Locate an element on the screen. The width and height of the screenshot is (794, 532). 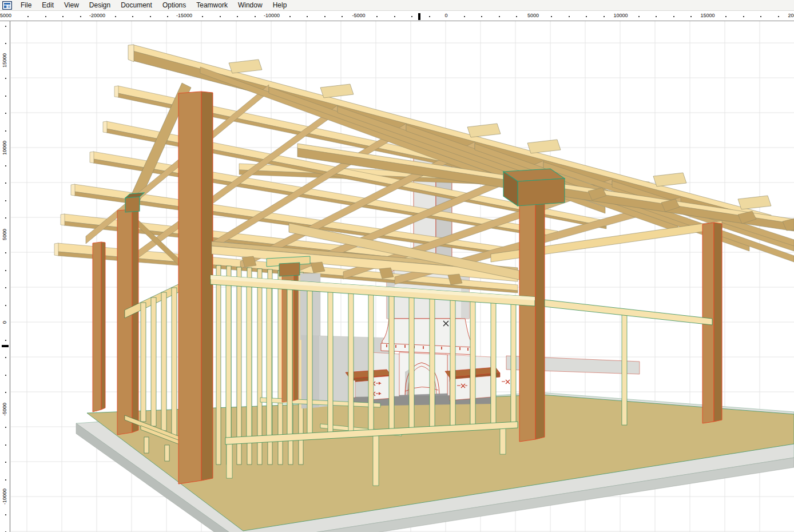
menu-file: File is located at coordinates (26, 6).